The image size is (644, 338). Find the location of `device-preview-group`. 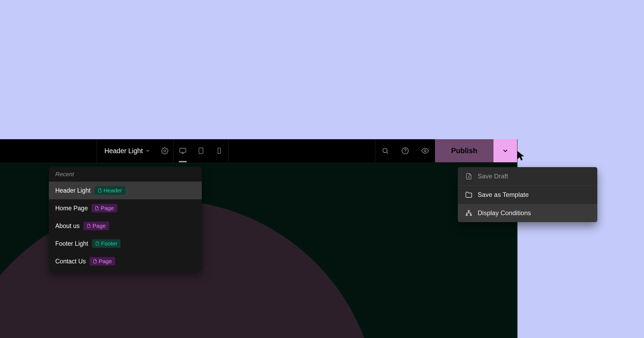

device-preview-group is located at coordinates (201, 151).